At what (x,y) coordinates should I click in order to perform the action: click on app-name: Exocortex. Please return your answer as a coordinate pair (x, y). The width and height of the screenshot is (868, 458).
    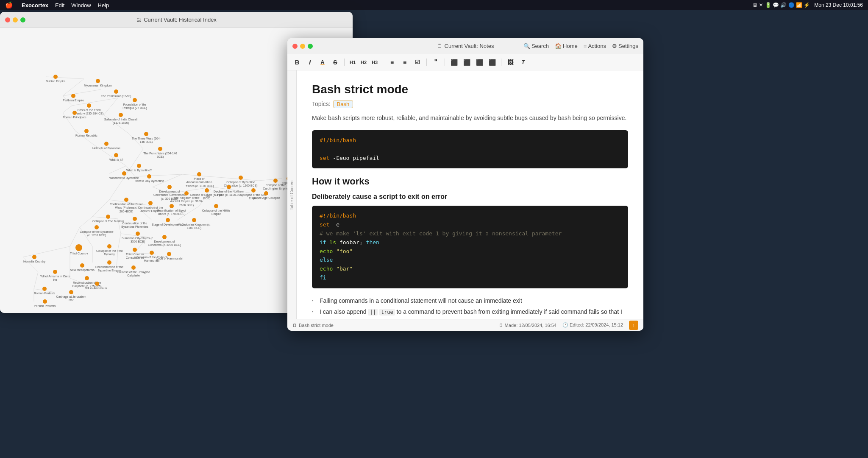
    Looking at the image, I should click on (35, 5).